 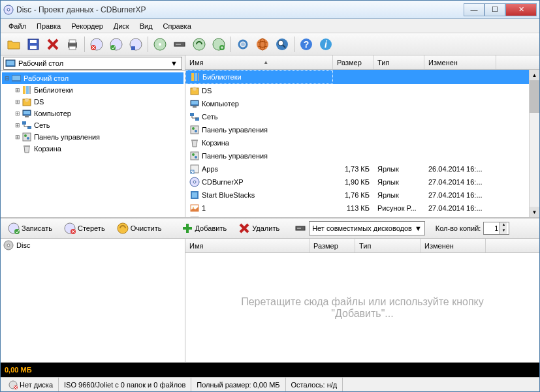 What do you see at coordinates (262, 44) in the screenshot?
I see `globe-button` at bounding box center [262, 44].